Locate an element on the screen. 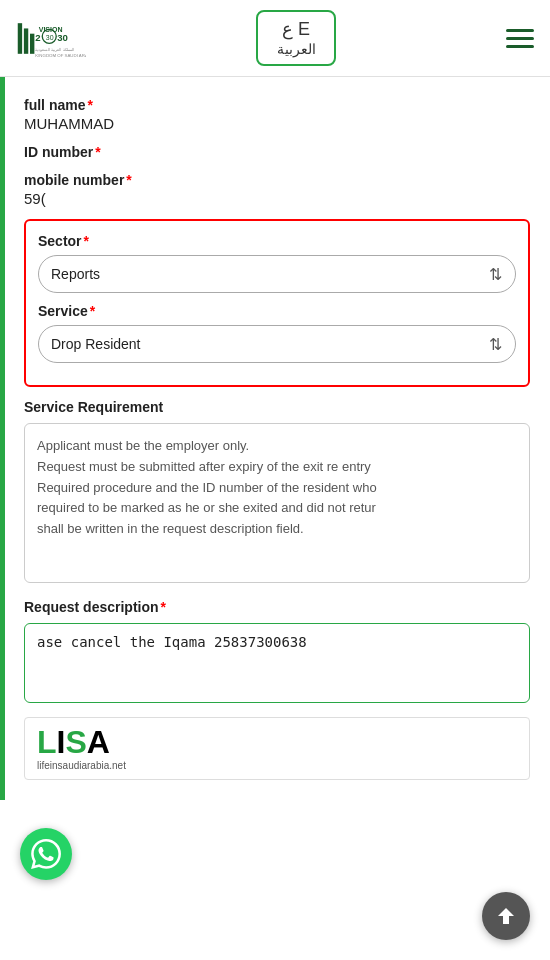  scroll-top-button is located at coordinates (506, 916).